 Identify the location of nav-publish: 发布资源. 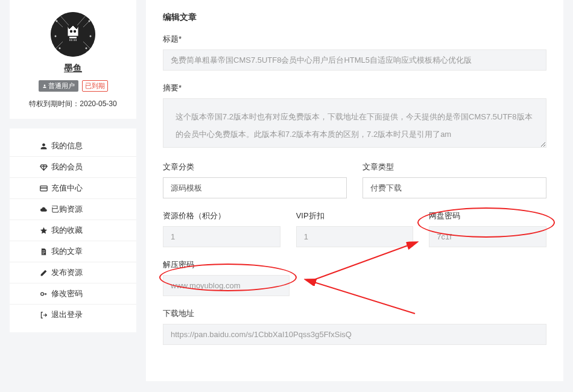
(73, 273).